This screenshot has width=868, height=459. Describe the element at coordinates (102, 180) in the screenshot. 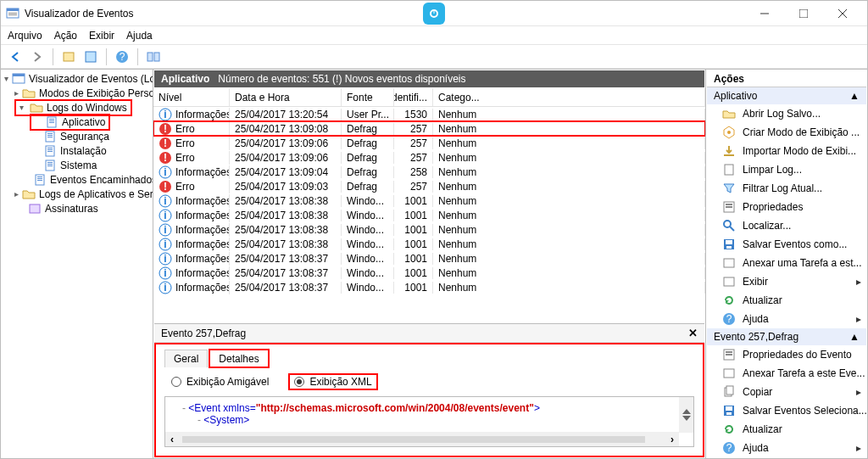

I see `tree-item-label: Eventos Encaminhados` at that location.